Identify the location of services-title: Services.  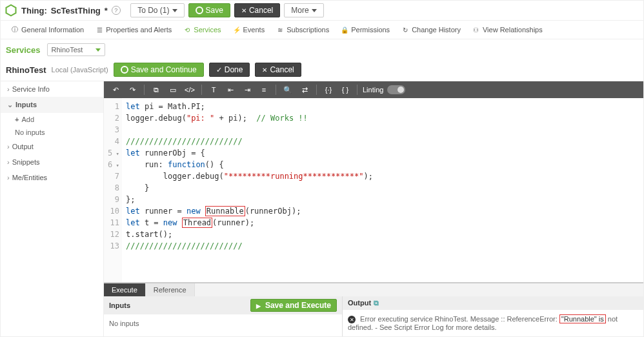
(23, 50).